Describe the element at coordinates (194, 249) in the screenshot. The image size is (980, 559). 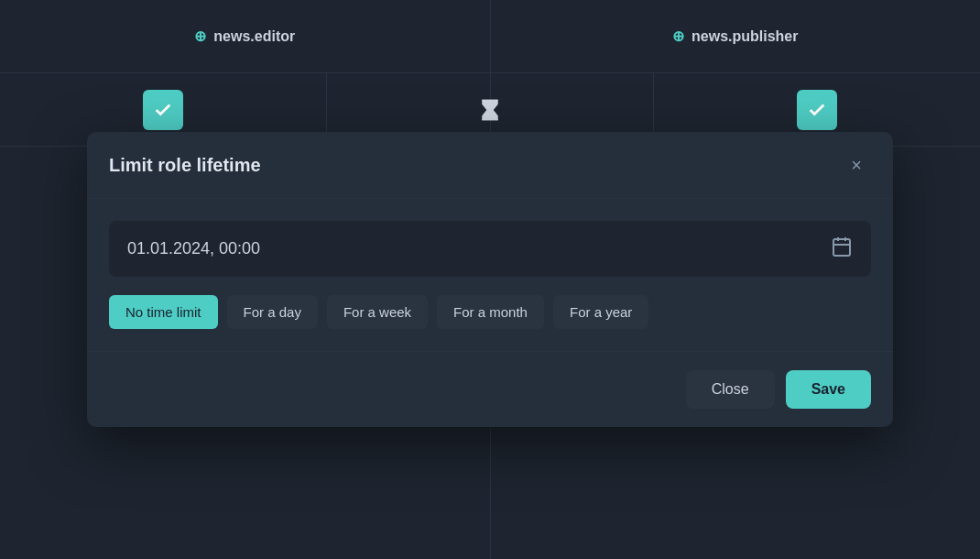
I see `date-value: 01.01.2024, 00:00` at that location.